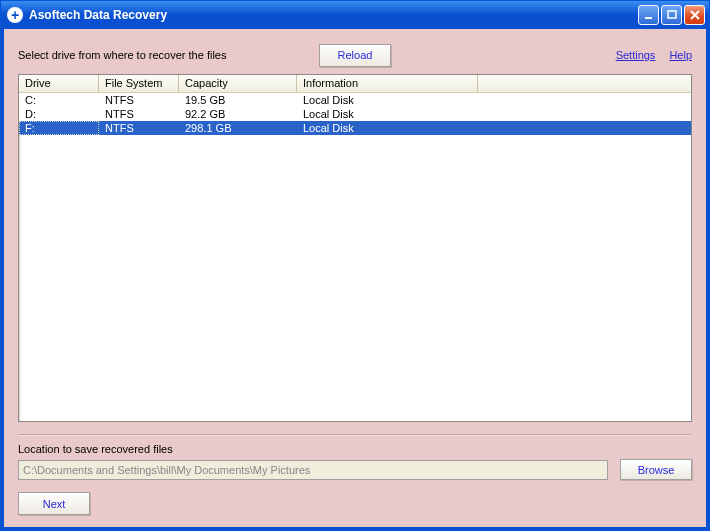 Image resolution: width=710 pixels, height=531 pixels. What do you see at coordinates (355, 114) in the screenshot?
I see `table-row: D:NTFS92.2 GBLocal Disk` at bounding box center [355, 114].